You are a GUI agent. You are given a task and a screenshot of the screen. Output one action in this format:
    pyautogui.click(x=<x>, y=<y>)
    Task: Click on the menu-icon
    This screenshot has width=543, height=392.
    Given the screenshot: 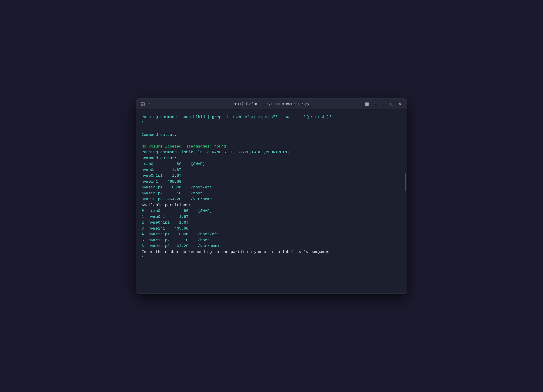 What is the action you would take?
    pyautogui.click(x=375, y=104)
    